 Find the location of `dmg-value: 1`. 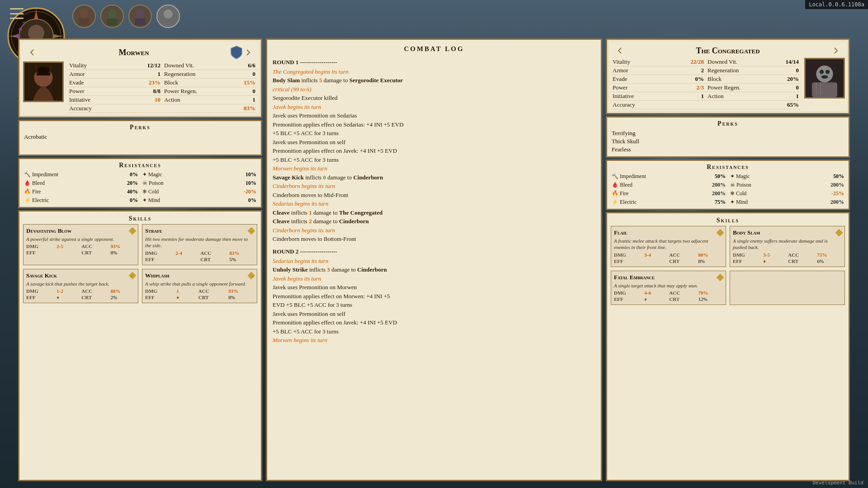

dmg-value: 1 is located at coordinates (186, 291).